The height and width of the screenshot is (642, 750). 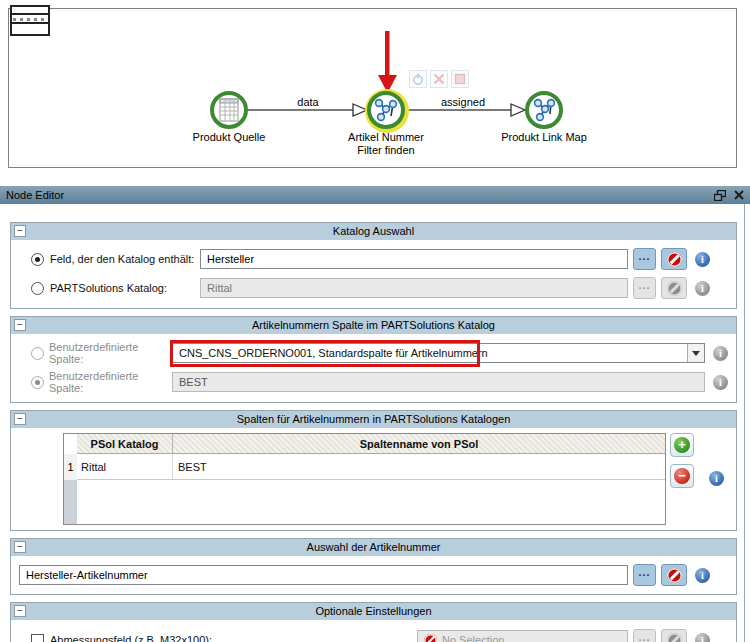 What do you see at coordinates (374, 326) in the screenshot?
I see `section-header: − Artikelnummern Spalte im PARTSolutions…` at bounding box center [374, 326].